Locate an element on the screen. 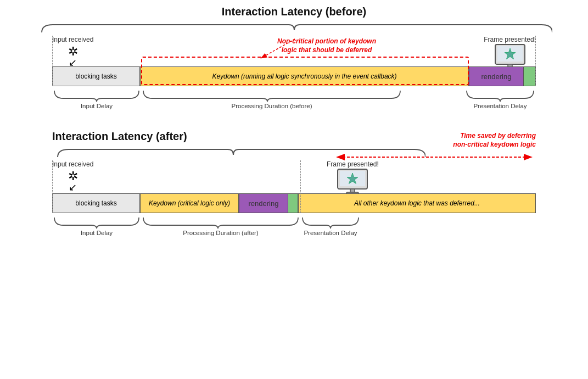 Image resolution: width=588 pixels, height=379 pixels. brace-input-delay-before is located at coordinates (97, 95).